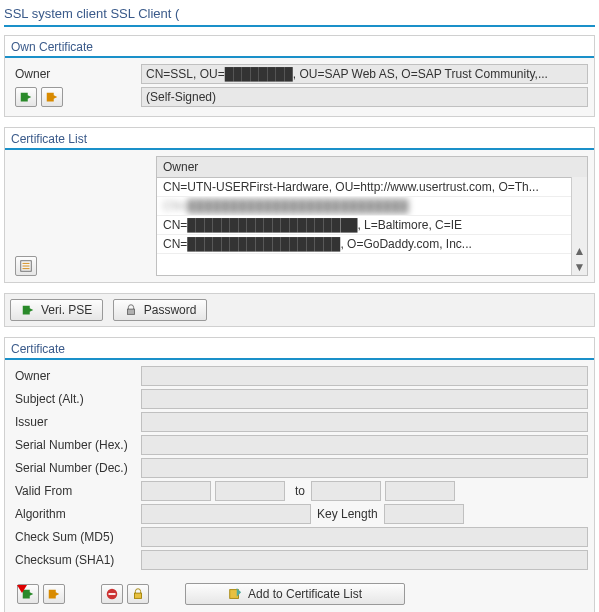 This screenshot has height=612, width=599. Describe the element at coordinates (364, 74) in the screenshot. I see `owner-value: CN=SSL, OU=████████, OU=SAP Web AS, O=SA…` at that location.